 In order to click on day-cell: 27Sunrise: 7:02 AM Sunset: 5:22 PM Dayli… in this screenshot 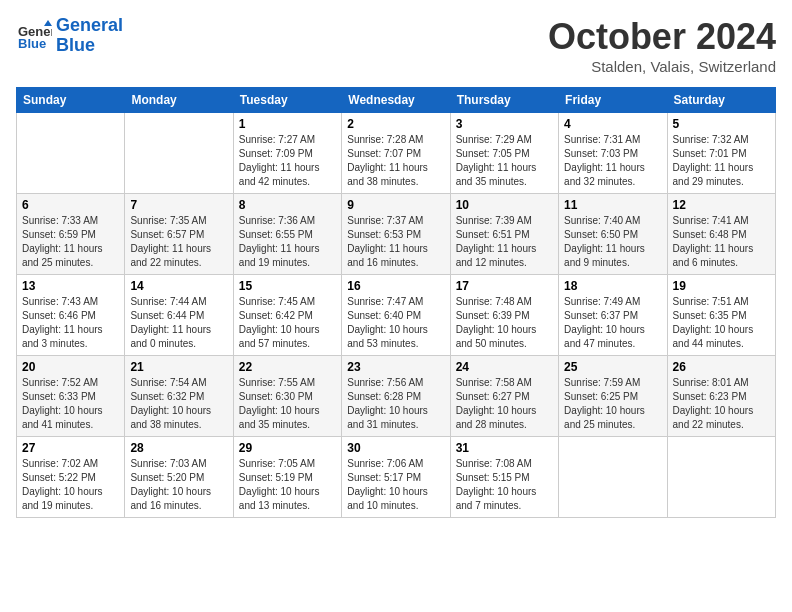, I will do `click(71, 478)`.